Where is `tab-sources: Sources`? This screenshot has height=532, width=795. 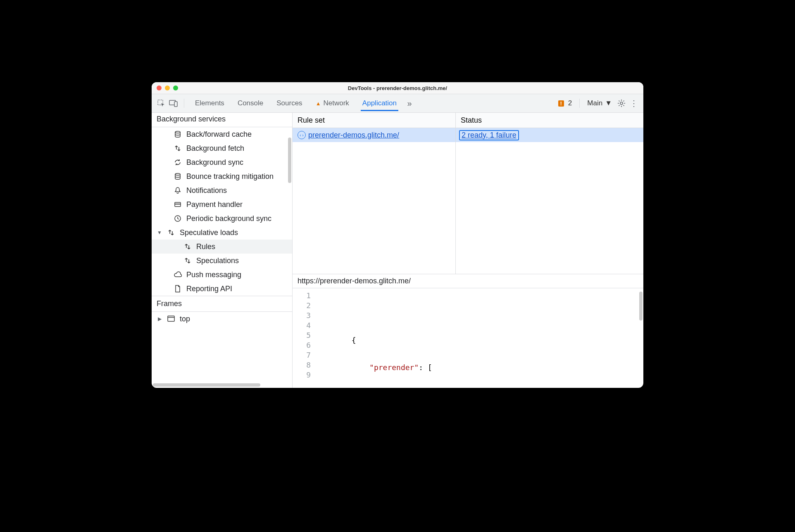
tab-sources: Sources is located at coordinates (289, 103).